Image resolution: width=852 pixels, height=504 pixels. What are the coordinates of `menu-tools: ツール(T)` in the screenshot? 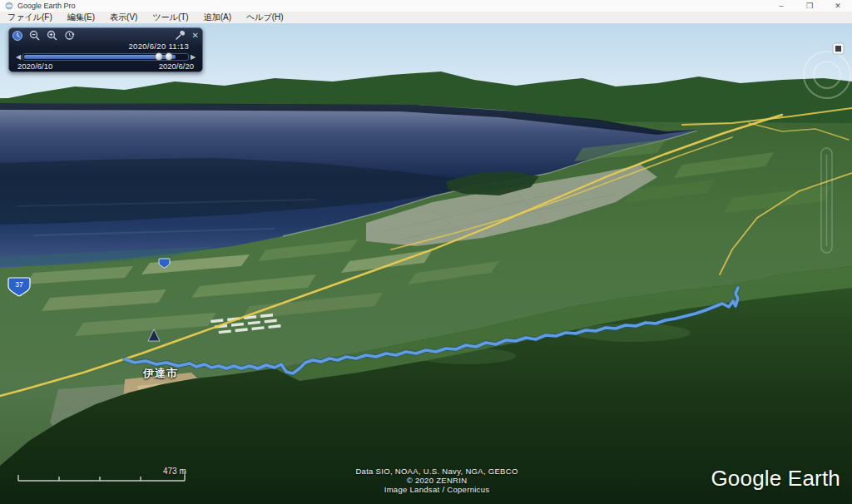 It's located at (170, 17).